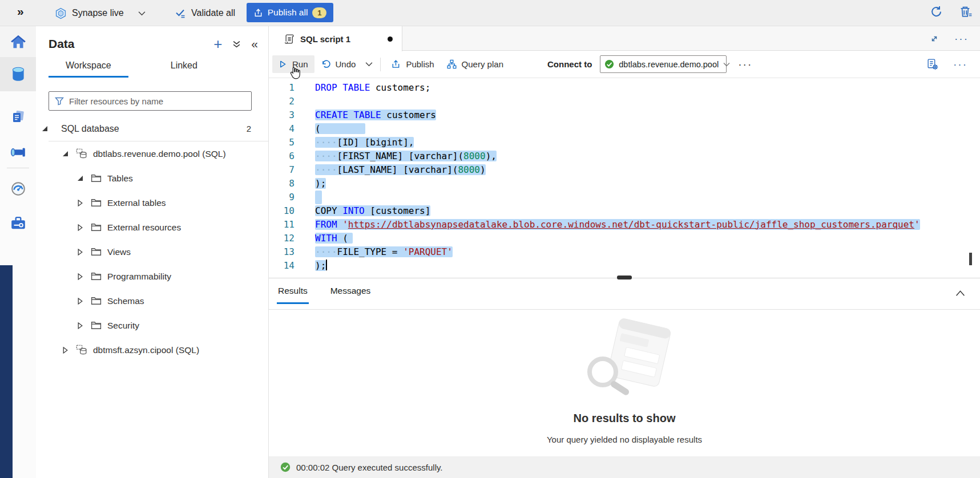 The height and width of the screenshot is (478, 980). I want to click on nav-monitor, so click(18, 189).